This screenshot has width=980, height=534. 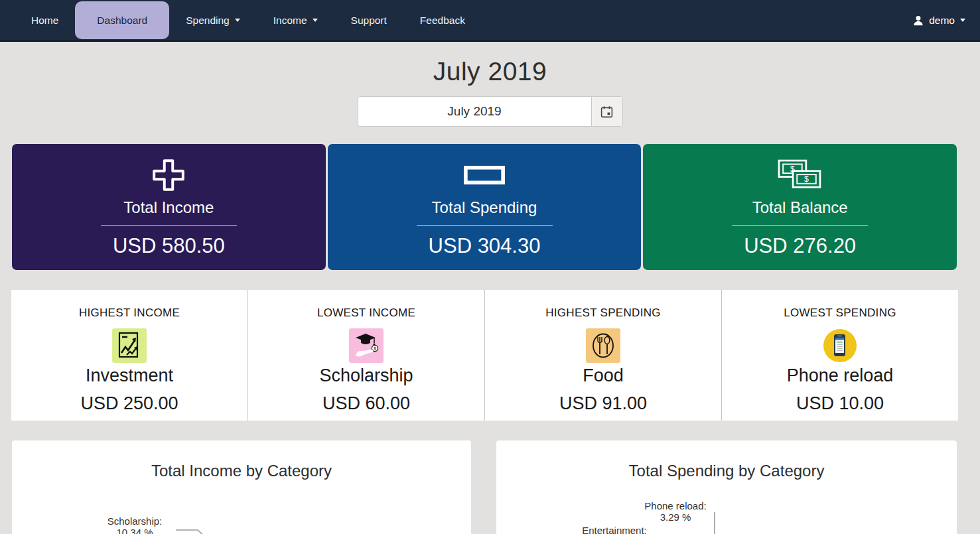 What do you see at coordinates (727, 471) in the screenshot?
I see `spending-chart-title: Total Spending by Category` at bounding box center [727, 471].